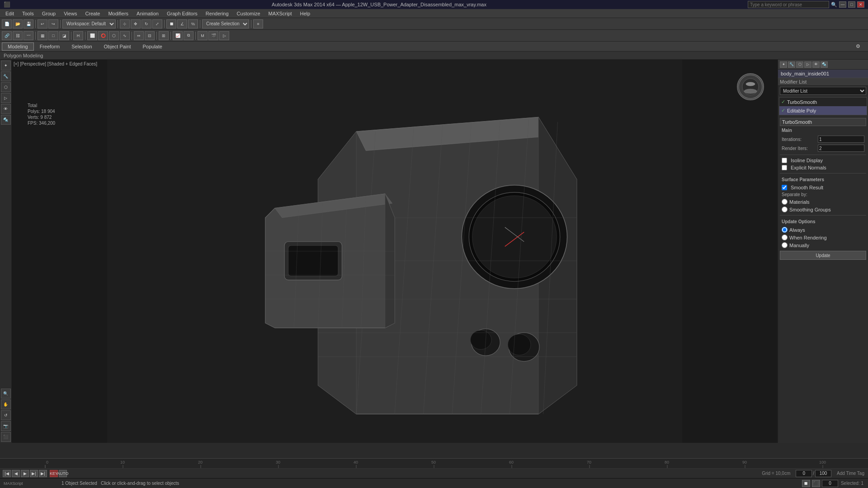 Image resolution: width=868 pixels, height=488 pixels. Describe the element at coordinates (852, 5) in the screenshot. I see `maximize-button: □` at that location.